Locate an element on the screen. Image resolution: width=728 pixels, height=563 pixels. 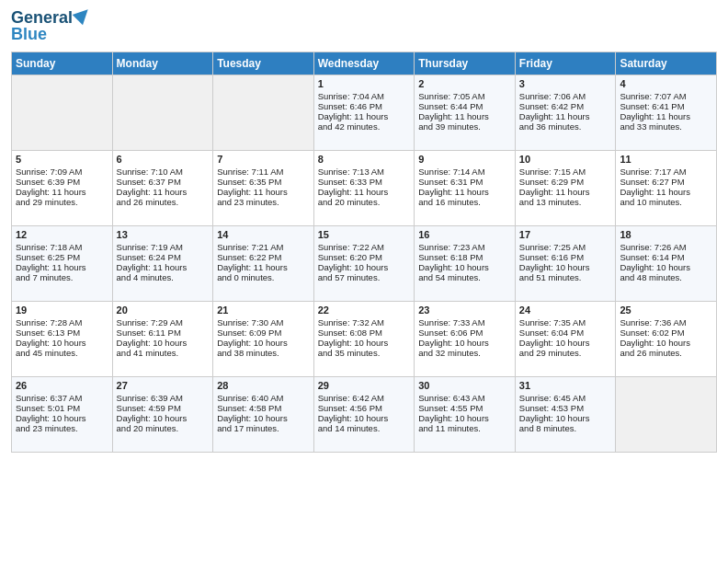
day-info: Sunset: 6:42 PM is located at coordinates (566, 107).